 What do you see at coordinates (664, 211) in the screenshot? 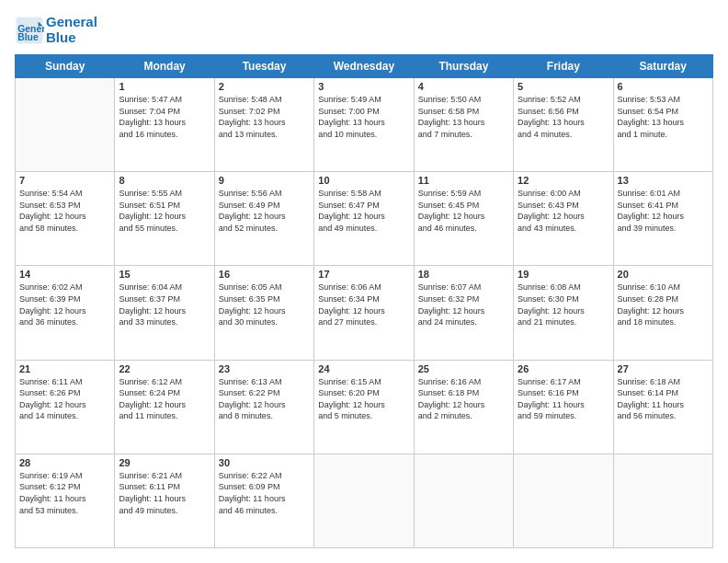
I see `day-info: Sunrise: 6:01 AM Sunset: 6:41 PM Dayligh…` at bounding box center [664, 211].